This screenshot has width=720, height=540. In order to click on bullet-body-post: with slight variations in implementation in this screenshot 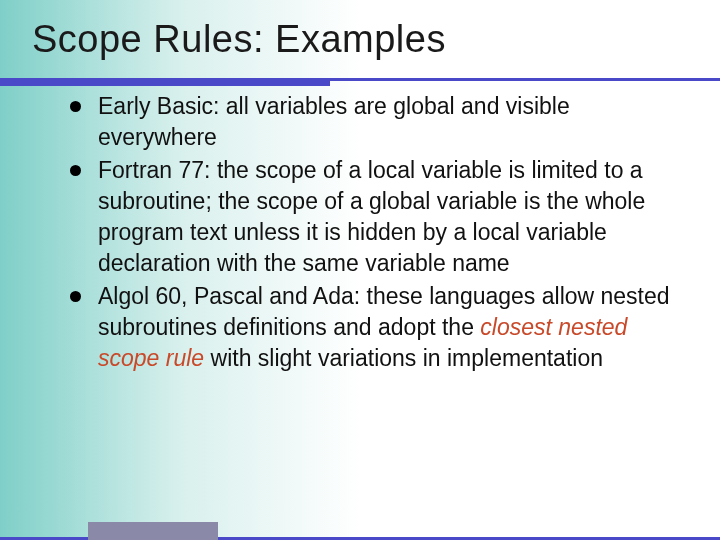, I will do `click(404, 358)`.